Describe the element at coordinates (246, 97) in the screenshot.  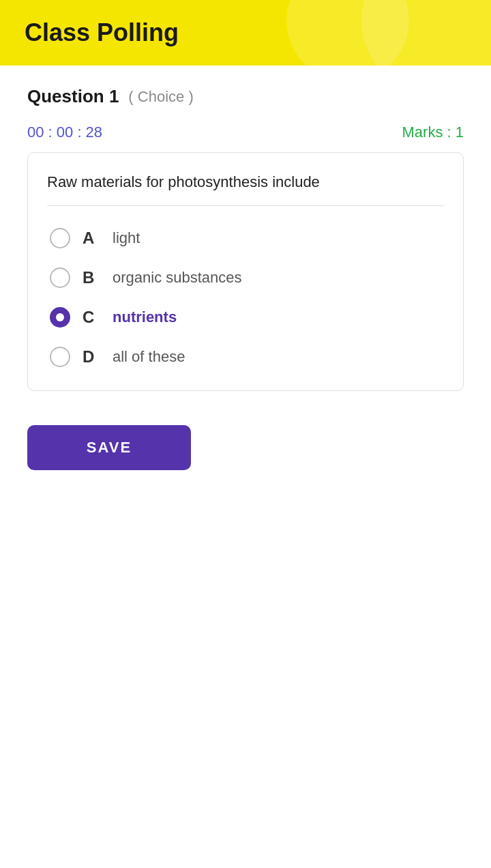
I see `question-header: Question 1 ( Choice )` at that location.